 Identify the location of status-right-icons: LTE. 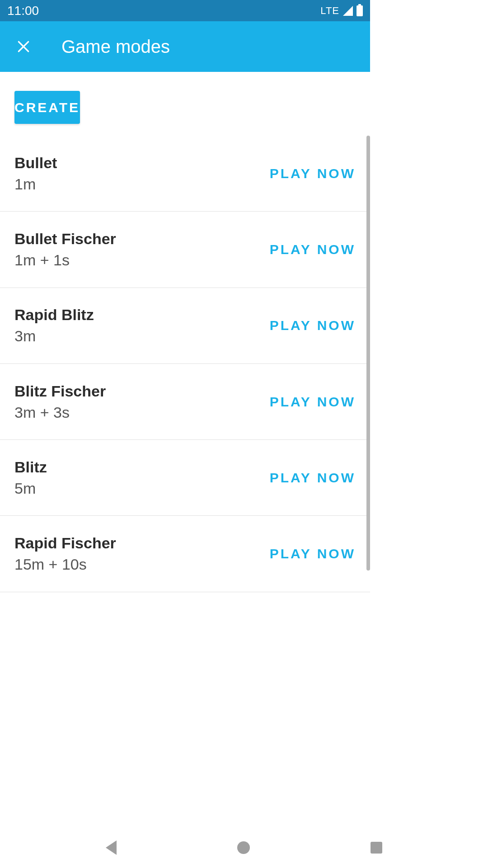
(342, 11).